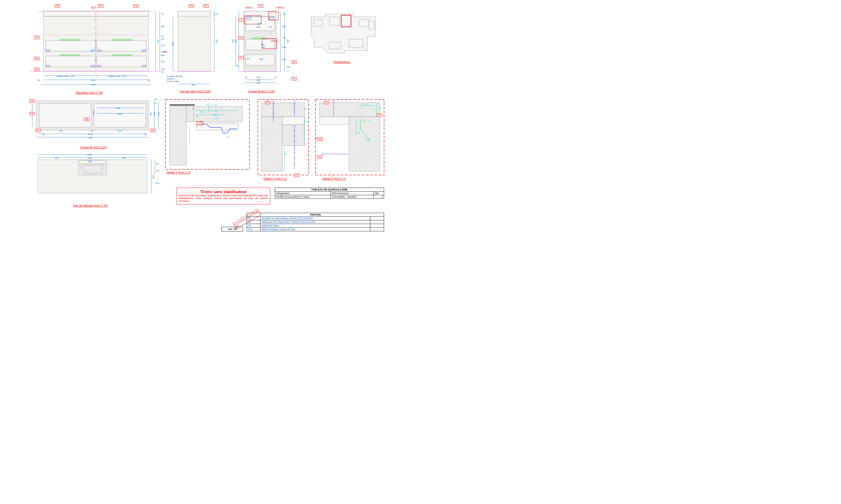 The height and width of the screenshot is (504, 841). What do you see at coordinates (197, 116) in the screenshot?
I see `d29: 29` at bounding box center [197, 116].